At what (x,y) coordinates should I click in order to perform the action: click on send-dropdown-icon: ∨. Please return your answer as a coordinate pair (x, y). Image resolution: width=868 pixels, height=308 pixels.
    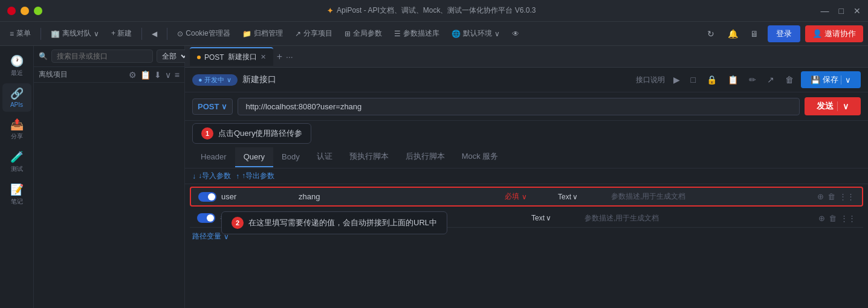
    Looking at the image, I should click on (843, 106).